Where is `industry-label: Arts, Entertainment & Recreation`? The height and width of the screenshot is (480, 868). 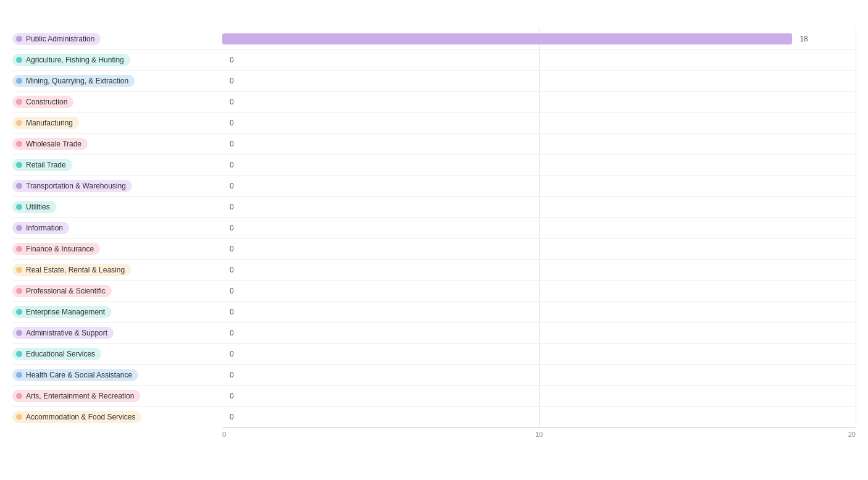
industry-label: Arts, Entertainment & Recreation is located at coordinates (80, 396).